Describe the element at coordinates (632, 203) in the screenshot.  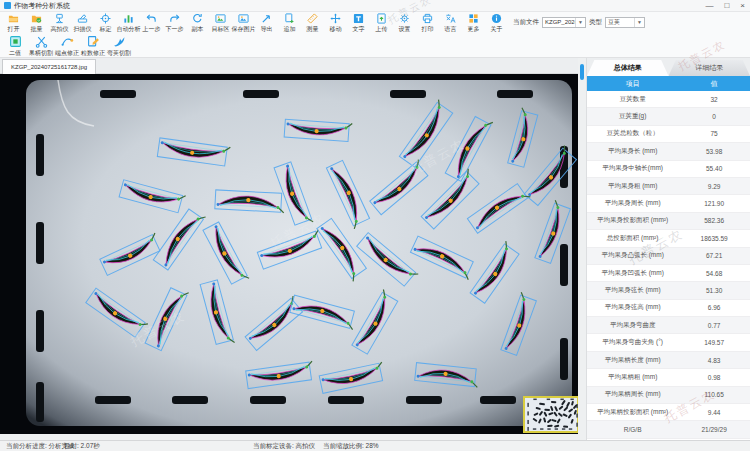
I see `result-item-label: 平均果身周长 (mm)` at that location.